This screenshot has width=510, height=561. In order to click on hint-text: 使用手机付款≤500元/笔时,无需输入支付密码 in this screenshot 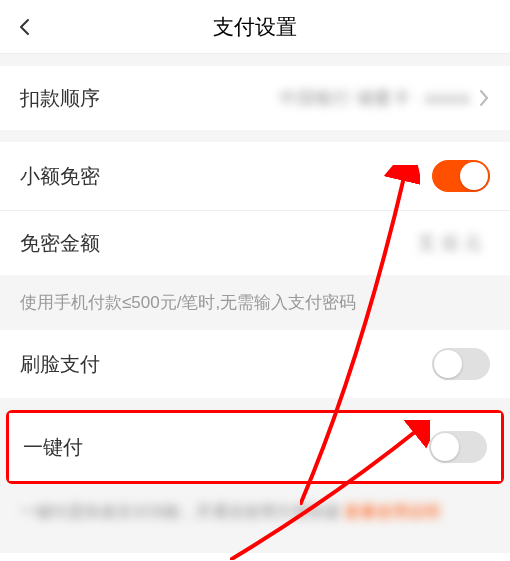, I will do `click(255, 302)`.